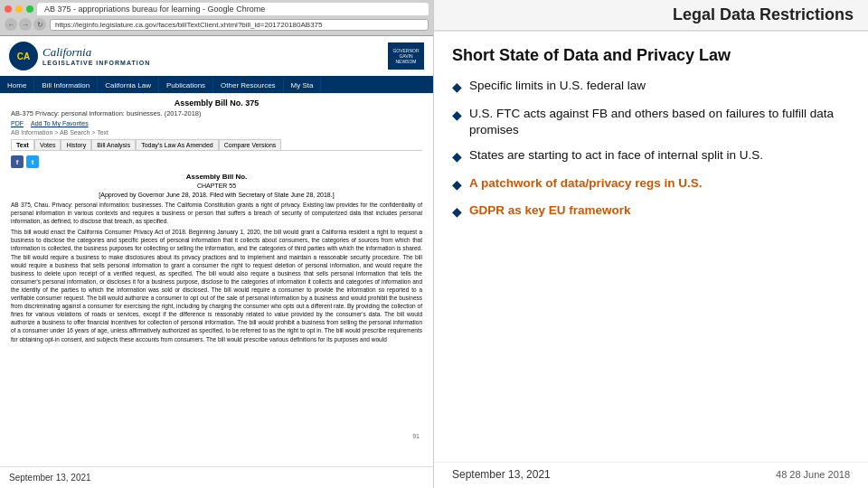  I want to click on bill-description: AB-375 Privacy: personal information: bu…, so click(217, 114).